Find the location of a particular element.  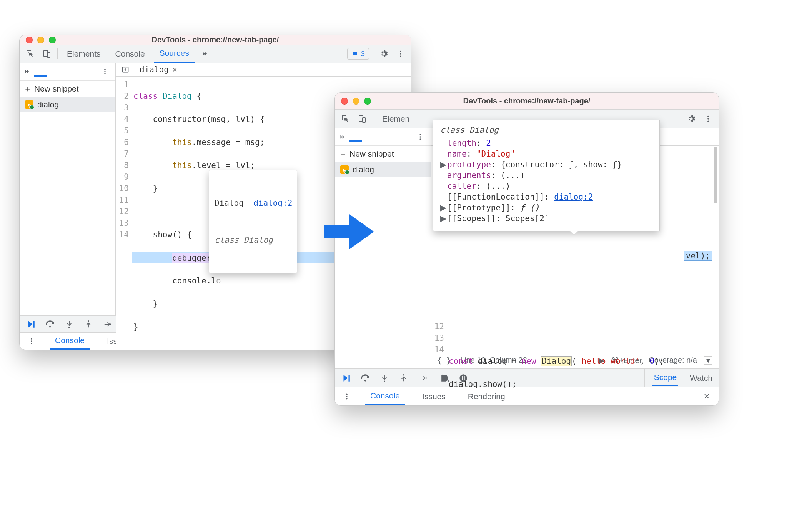

transition-arrow-icon is located at coordinates (349, 232).